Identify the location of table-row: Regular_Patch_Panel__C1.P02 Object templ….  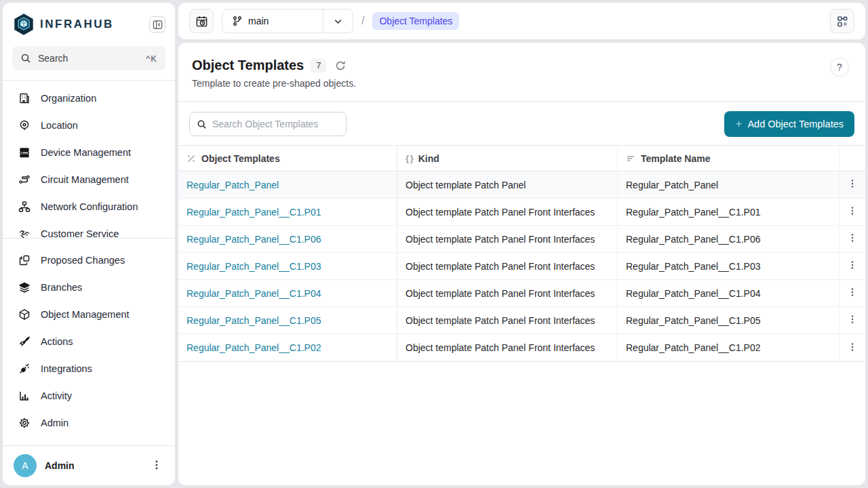
(522, 348).